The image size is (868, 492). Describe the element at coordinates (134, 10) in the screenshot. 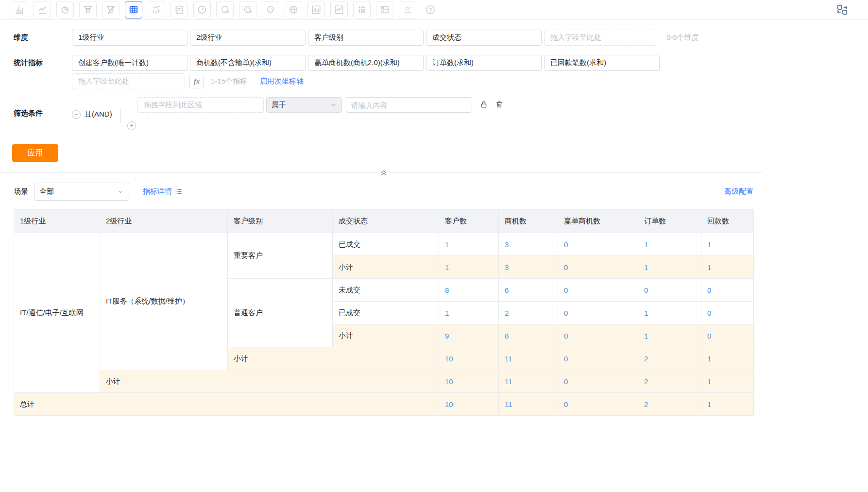

I see `toolbar-table-button` at that location.